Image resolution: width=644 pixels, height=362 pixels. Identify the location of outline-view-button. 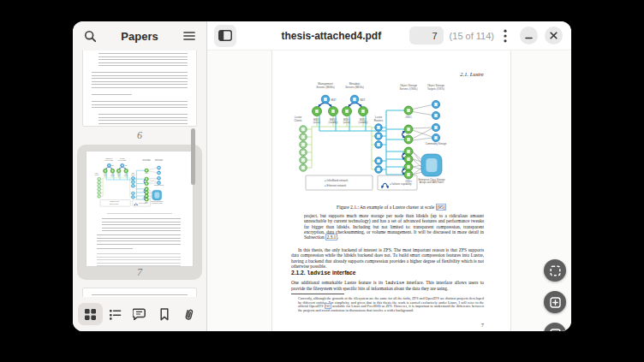
(115, 314).